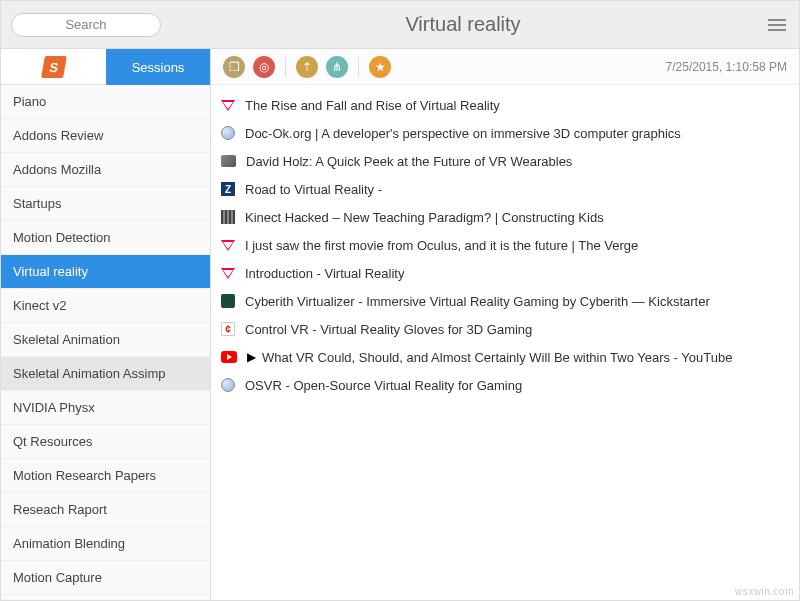 The width and height of the screenshot is (800, 601). What do you see at coordinates (400, 25) in the screenshot?
I see `header: Search Virtual reality` at bounding box center [400, 25].